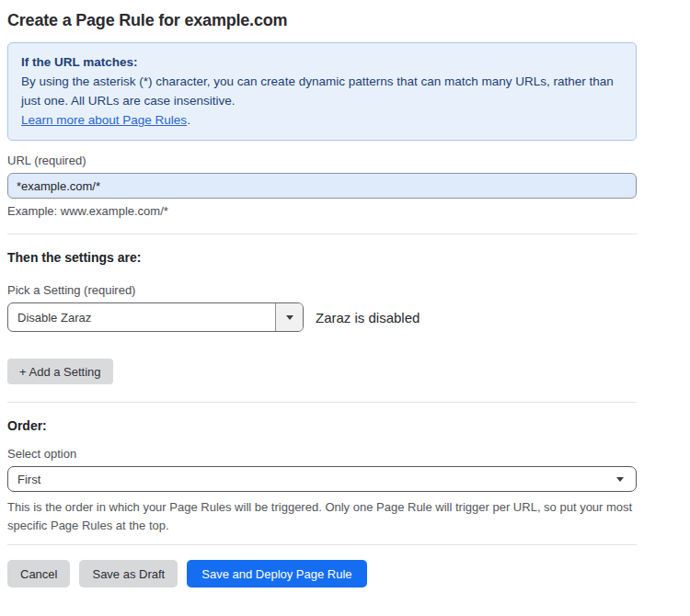 The height and width of the screenshot is (616, 690). Describe the element at coordinates (104, 120) in the screenshot. I see `learn-more-page-rules-link: Learn more about Page Rules` at that location.